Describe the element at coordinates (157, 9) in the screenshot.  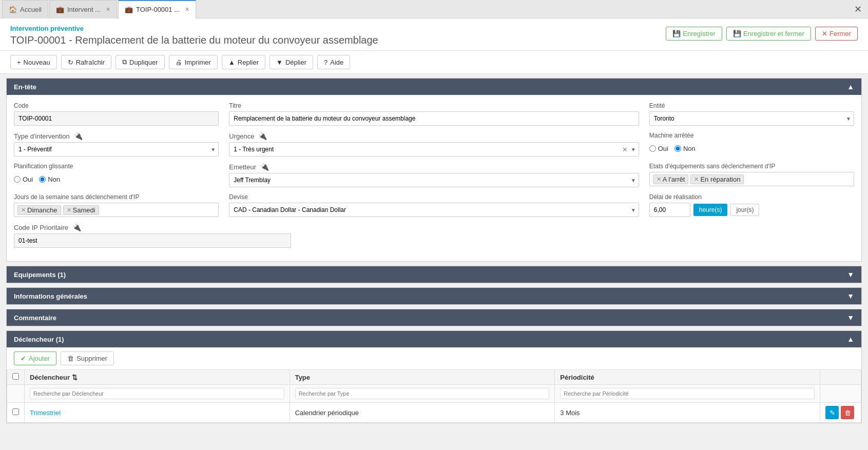
I see `tab-toip: 💼 TOIP-00001 ... ✕` at that location.